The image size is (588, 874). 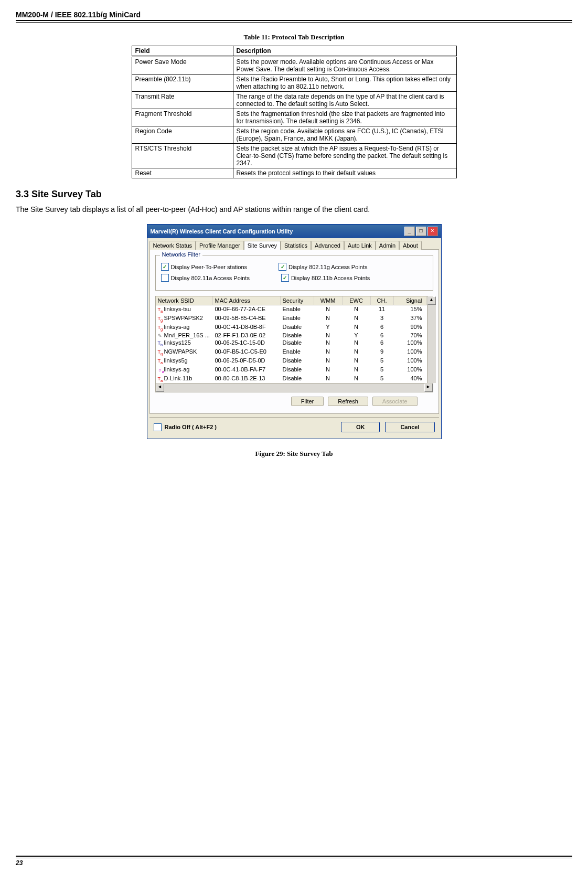 What do you see at coordinates (183, 51) in the screenshot?
I see `col-field: Field` at bounding box center [183, 51].